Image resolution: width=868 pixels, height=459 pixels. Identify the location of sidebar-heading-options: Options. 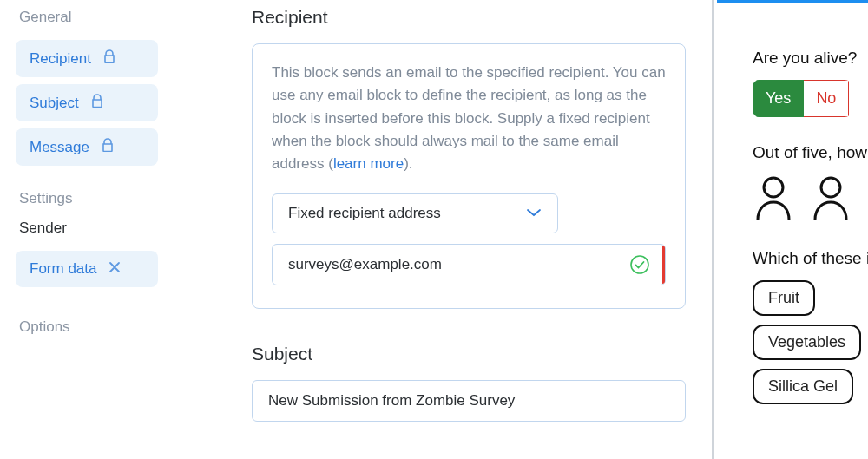
(89, 327).